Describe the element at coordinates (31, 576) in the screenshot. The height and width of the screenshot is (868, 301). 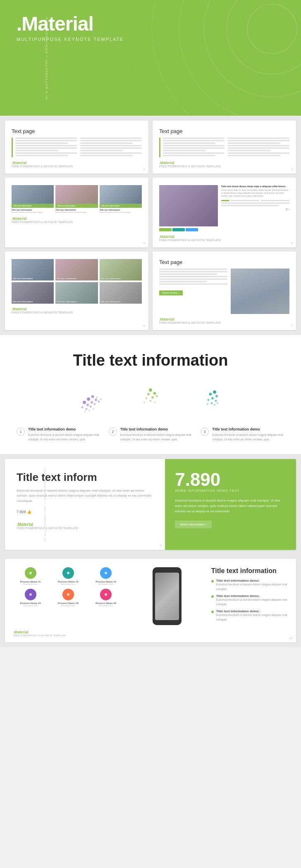
I see `process-item-1: Process Name #1 Description text` at that location.